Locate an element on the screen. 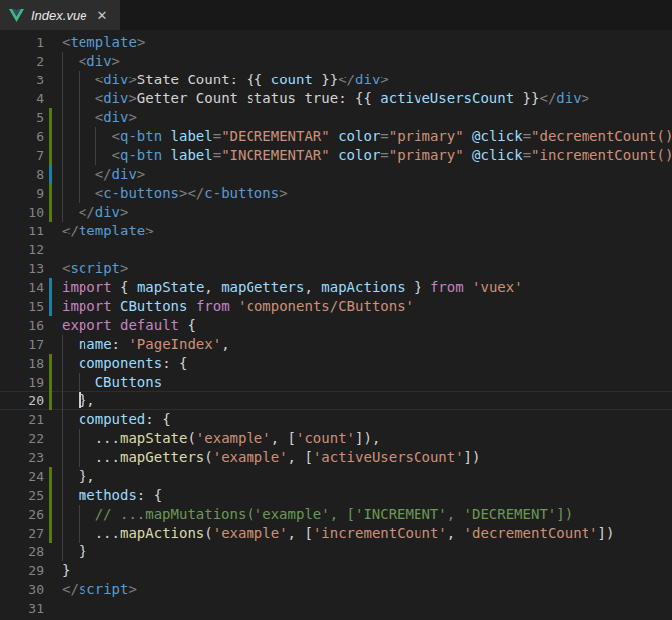 This screenshot has width=672, height=620. code-line: 2<div> is located at coordinates (336, 62).